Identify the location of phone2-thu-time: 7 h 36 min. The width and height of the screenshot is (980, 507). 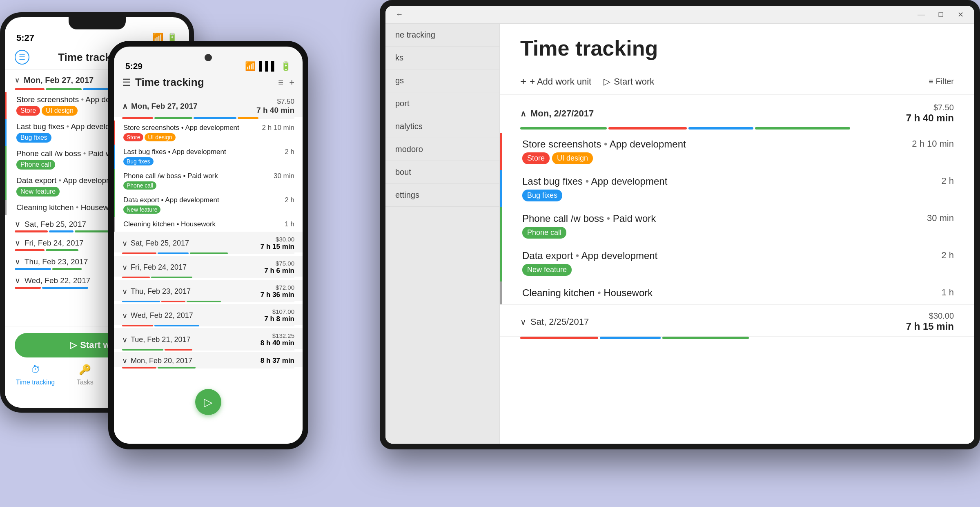
(278, 295).